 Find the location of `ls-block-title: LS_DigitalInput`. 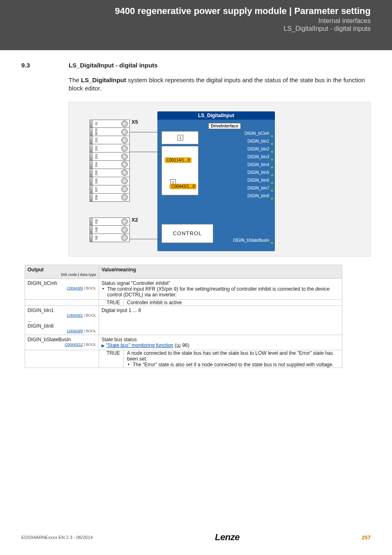

ls-block-title: LS_DigitalInput is located at coordinates (216, 116).